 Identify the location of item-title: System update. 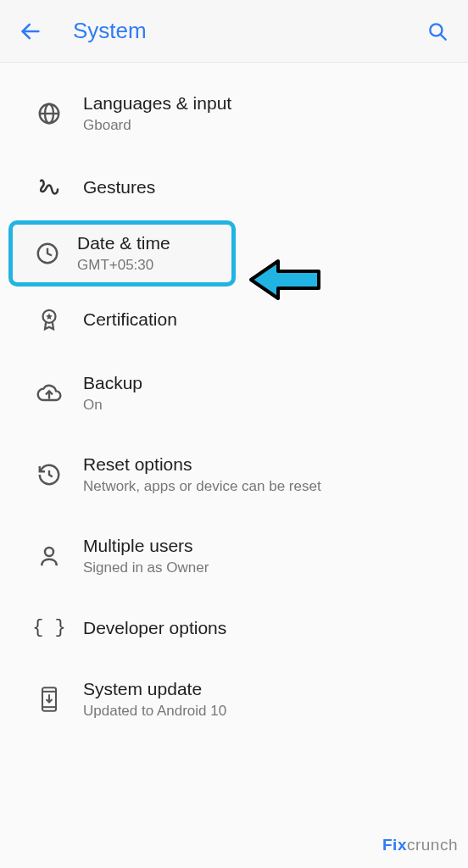
(268, 689).